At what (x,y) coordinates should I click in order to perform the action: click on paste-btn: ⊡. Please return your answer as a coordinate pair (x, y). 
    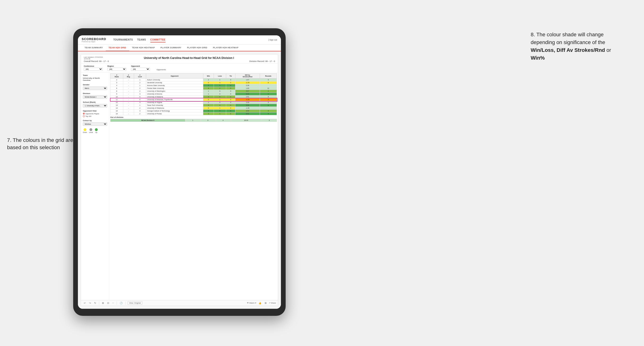
    Looking at the image, I should click on (108, 303).